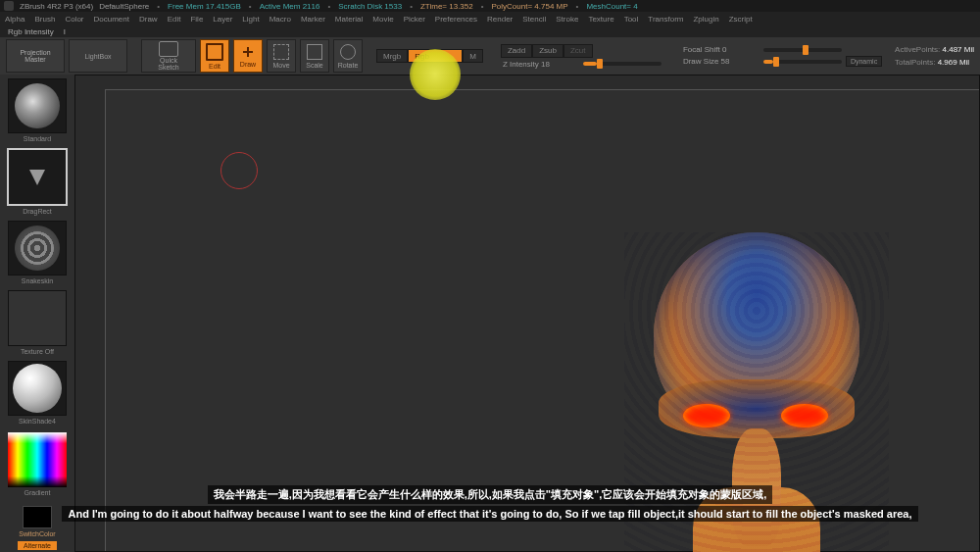 Image resolution: width=980 pixels, height=552 pixels. I want to click on scale-icon, so click(315, 52).